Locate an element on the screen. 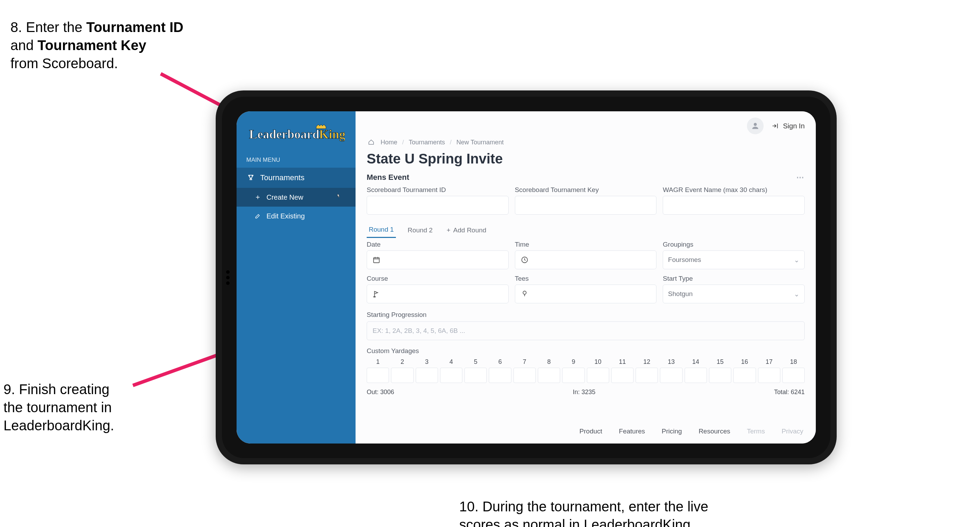 Image resolution: width=980 pixels, height=527 pixels. sign-in-button: Sign In is located at coordinates (788, 126).